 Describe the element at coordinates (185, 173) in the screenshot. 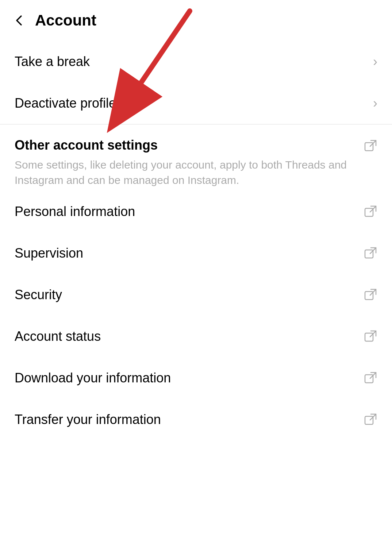

I see `other-settings-description: Some settings, like deleting your accoun…` at that location.